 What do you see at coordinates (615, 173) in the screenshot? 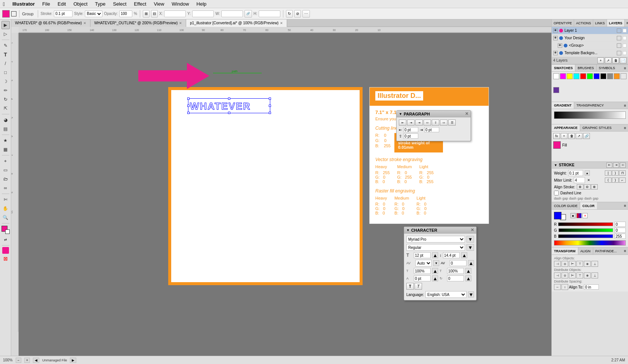
I see `cap-round: )` at bounding box center [615, 173].